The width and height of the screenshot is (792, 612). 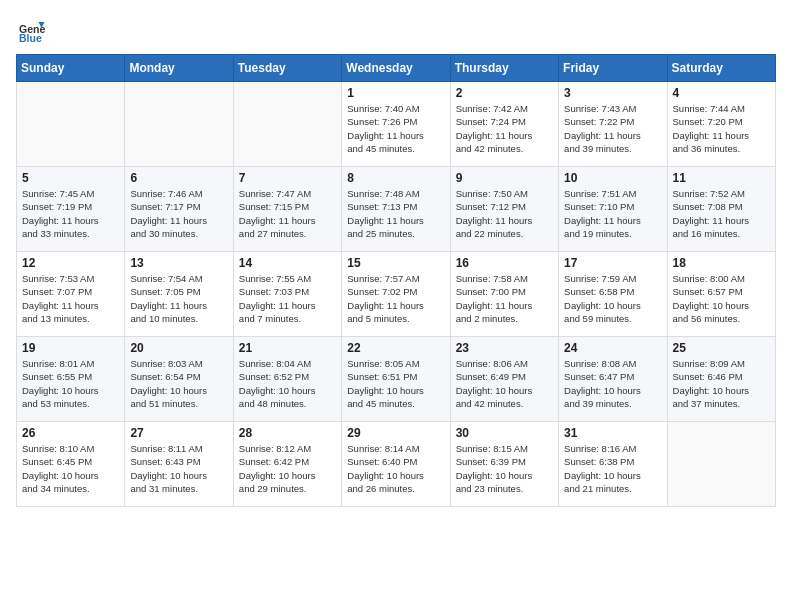 I want to click on day-detail: Sunrise: 7:43 AM Sunset: 7:22 PM Dayligh…, so click(x=612, y=128).